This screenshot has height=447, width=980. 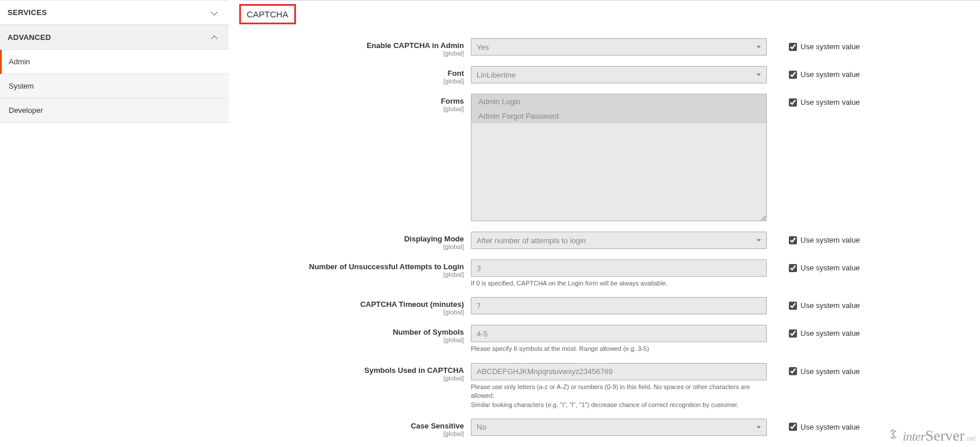 I want to click on forms-listbox: Admin Login Admin Forgot Password, so click(x=619, y=157).